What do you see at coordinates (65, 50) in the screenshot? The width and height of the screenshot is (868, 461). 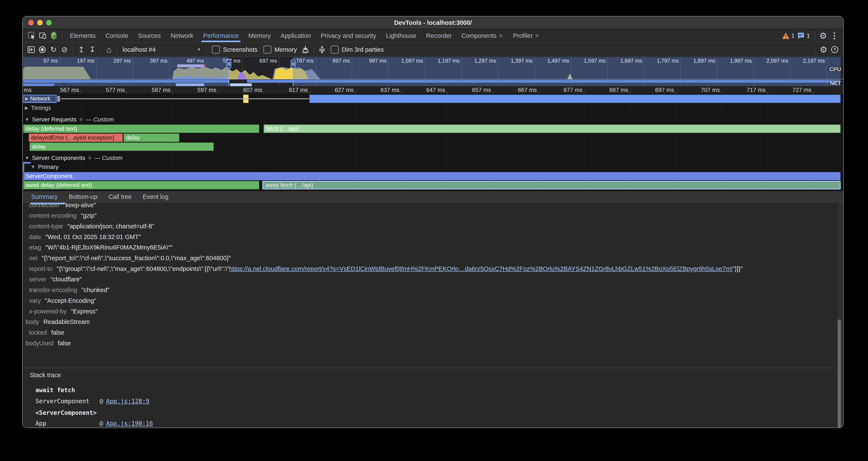 I see `clear-button: ⊘` at bounding box center [65, 50].